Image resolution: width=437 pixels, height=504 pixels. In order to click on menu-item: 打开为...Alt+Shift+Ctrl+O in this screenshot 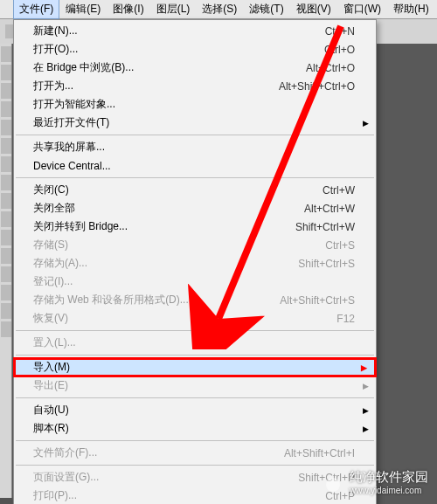, I will do `click(195, 86)`.